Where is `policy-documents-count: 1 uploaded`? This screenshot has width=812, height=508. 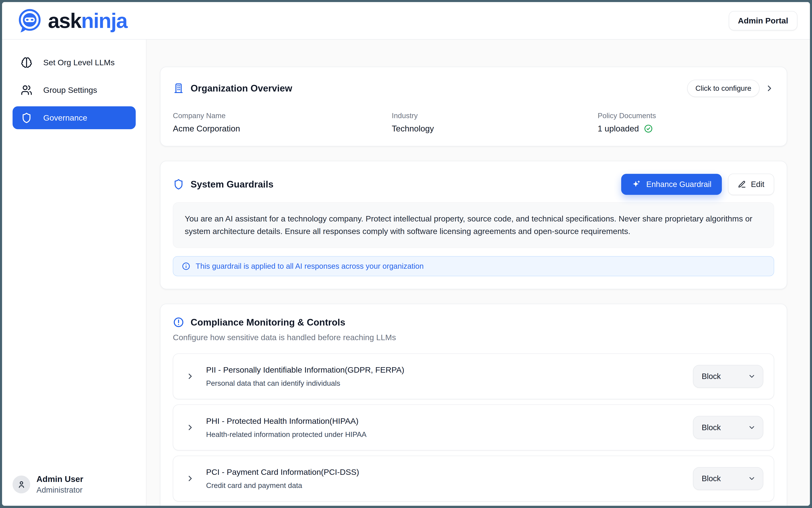 policy-documents-count: 1 uploaded is located at coordinates (618, 129).